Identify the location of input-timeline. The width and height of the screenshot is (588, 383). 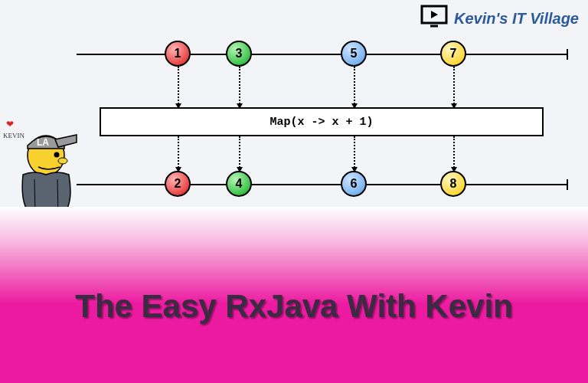
(322, 54).